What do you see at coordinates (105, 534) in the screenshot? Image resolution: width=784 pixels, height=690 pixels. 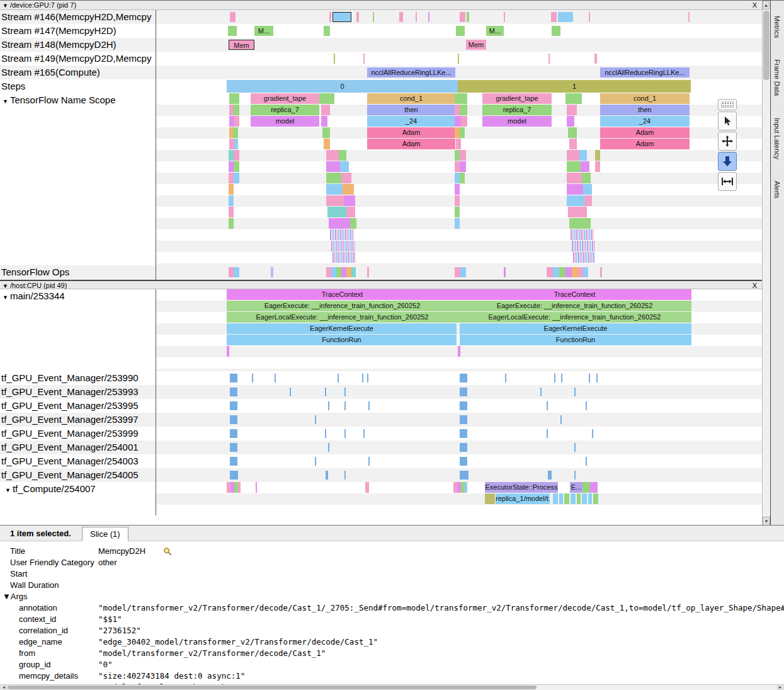 I see `tab-slice: Slice (1)` at bounding box center [105, 534].